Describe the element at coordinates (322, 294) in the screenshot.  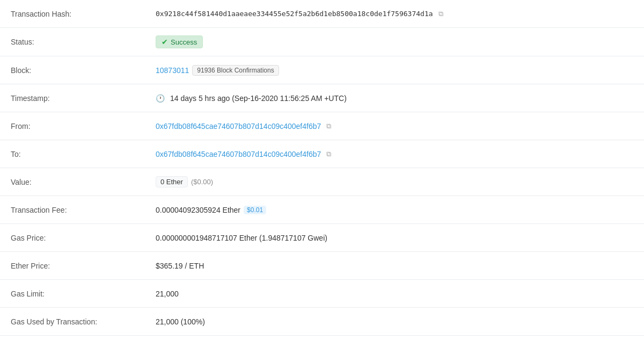
I see `row-gas-limit: Gas Limit: 21,000` at that location.